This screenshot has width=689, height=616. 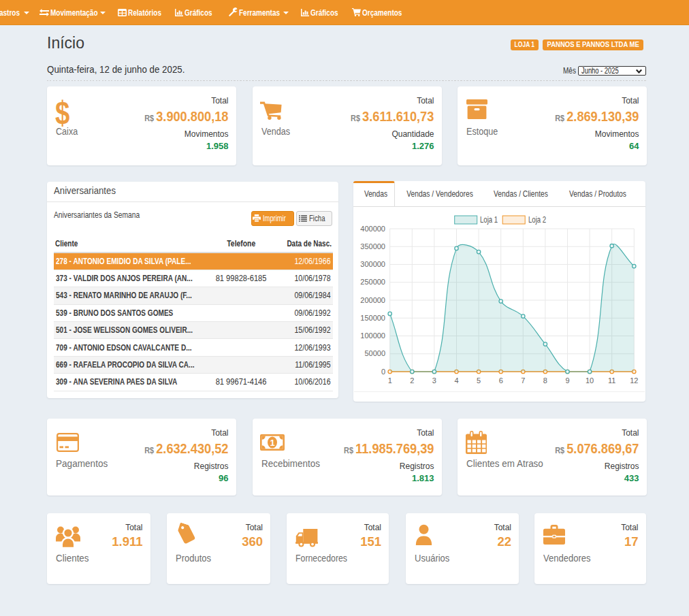 What do you see at coordinates (390, 380) in the screenshot?
I see `svg-text: 1` at bounding box center [390, 380].